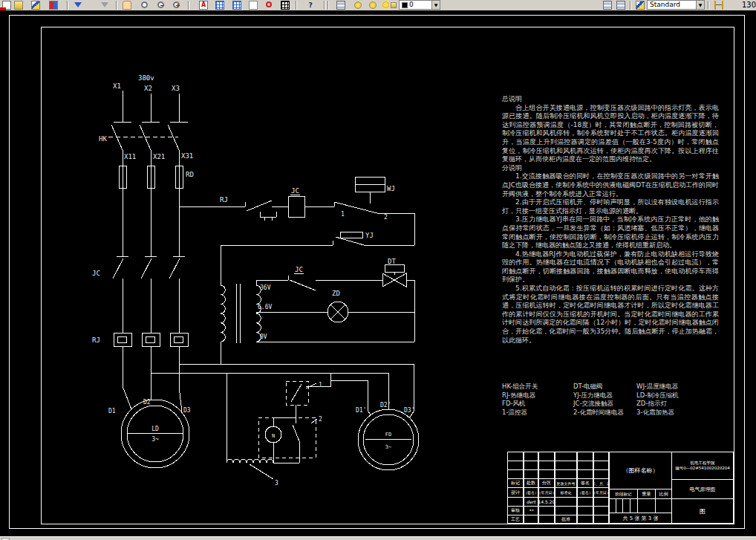 This screenshot has width=756, height=540. I want to click on sheet-set-icon, so click(253, 5).